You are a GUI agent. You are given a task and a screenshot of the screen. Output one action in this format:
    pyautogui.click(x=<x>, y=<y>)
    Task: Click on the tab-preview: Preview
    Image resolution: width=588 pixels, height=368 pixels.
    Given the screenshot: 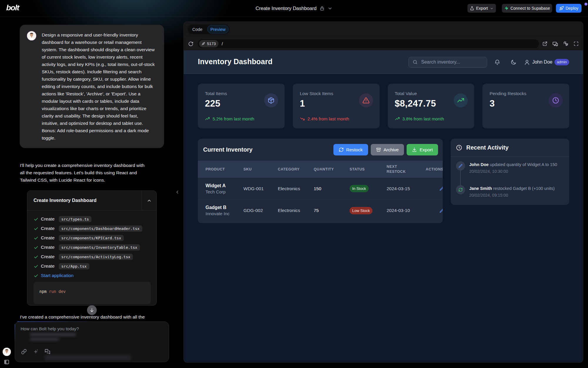 What is the action you would take?
    pyautogui.click(x=218, y=29)
    